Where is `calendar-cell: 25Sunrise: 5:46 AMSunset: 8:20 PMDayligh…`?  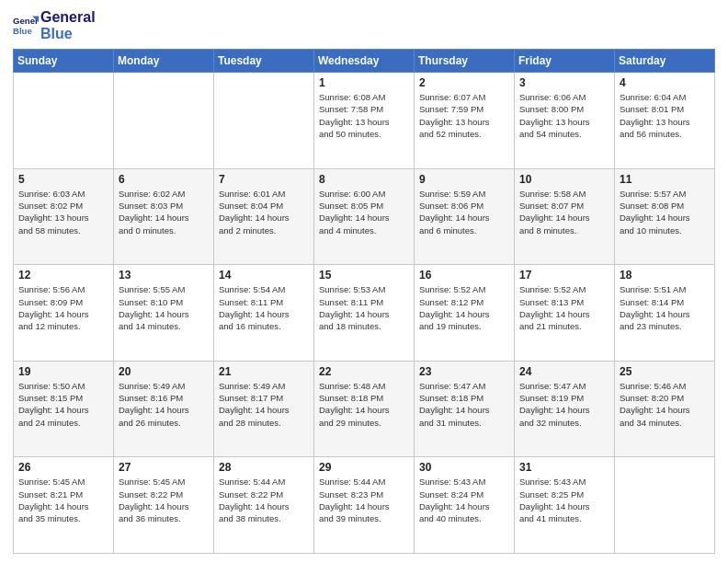 calendar-cell: 25Sunrise: 5:46 AMSunset: 8:20 PMDayligh… is located at coordinates (665, 408).